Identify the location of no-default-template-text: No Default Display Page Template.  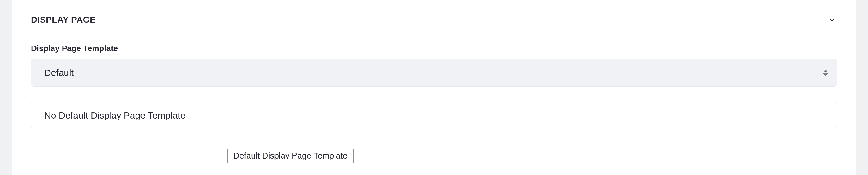
(115, 115).